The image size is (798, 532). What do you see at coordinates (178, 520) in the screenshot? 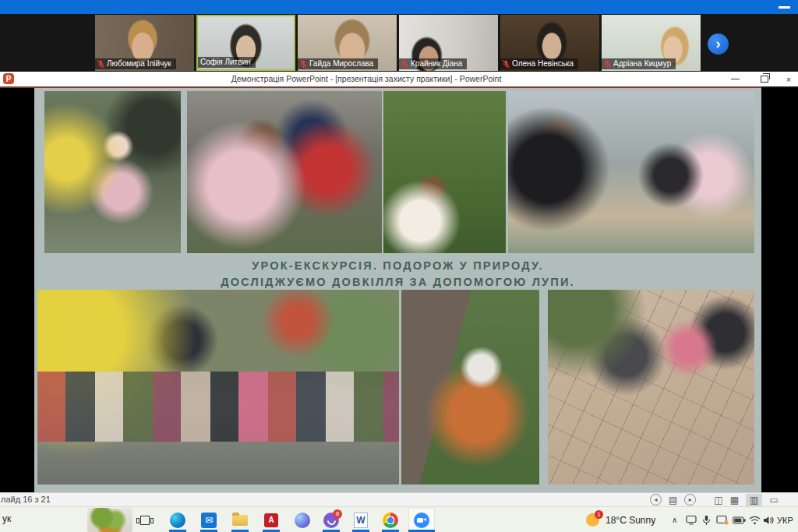
I see `taskbar-edge-button` at bounding box center [178, 520].